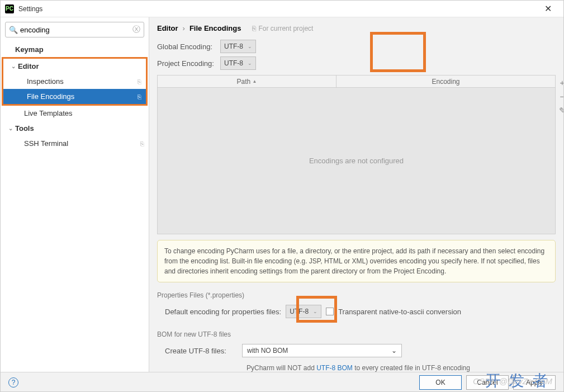  Describe the element at coordinates (201, 351) in the screenshot. I see `bom-label: Create UTF-8 files:` at that location.